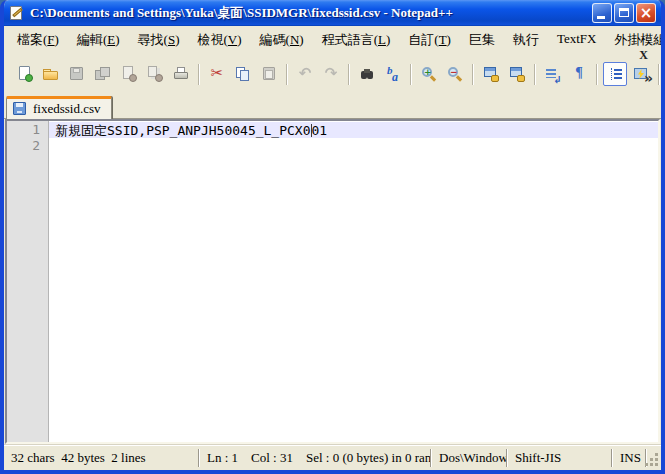 The image size is (665, 474). What do you see at coordinates (553, 74) in the screenshot?
I see `word-wrap-icon` at bounding box center [553, 74].